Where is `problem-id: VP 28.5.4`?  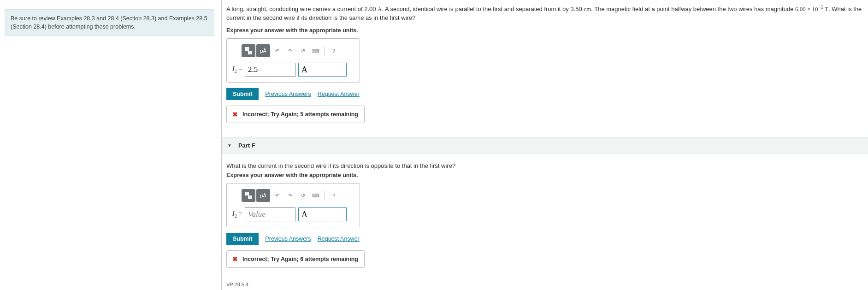
problem-id: VP 28.5.4 is located at coordinates (545, 284).